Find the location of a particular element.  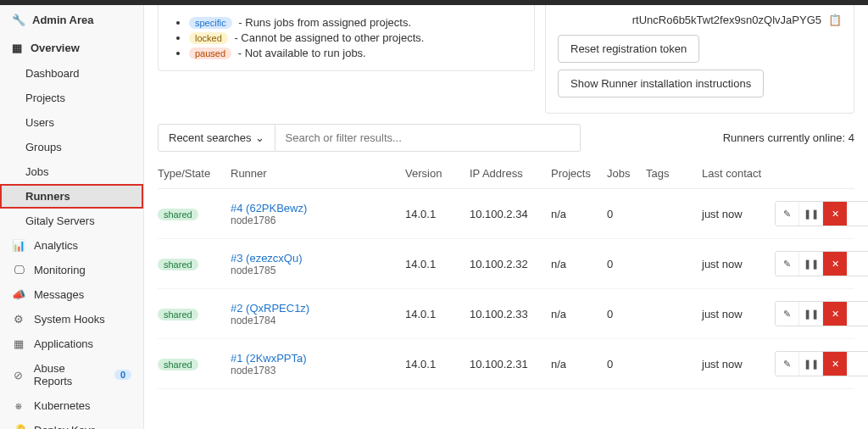

sidebar-item-groups: Groups is located at coordinates (71, 148).